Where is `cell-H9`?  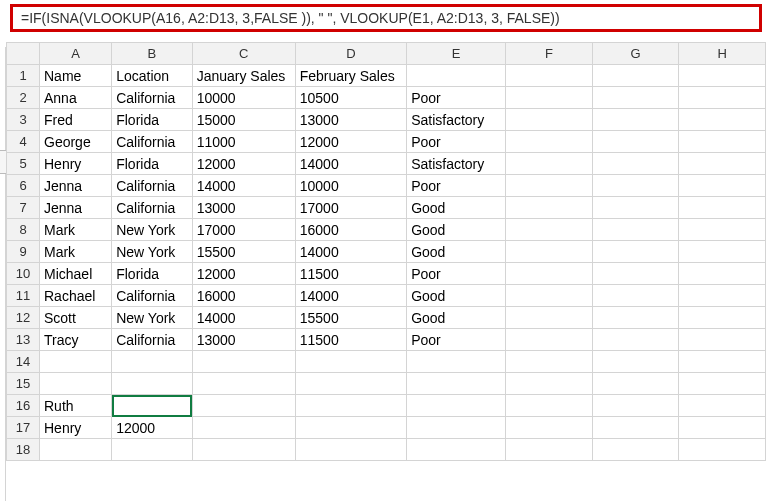 cell-H9 is located at coordinates (722, 252).